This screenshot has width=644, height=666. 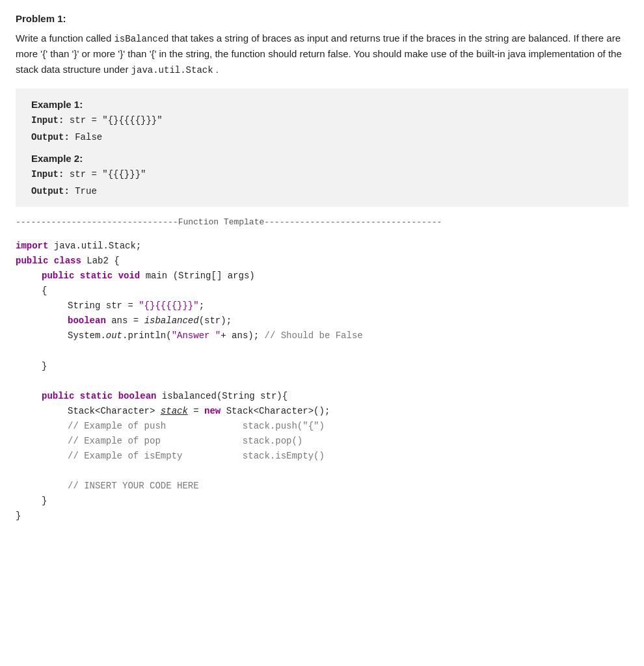 What do you see at coordinates (335, 367) in the screenshot?
I see `code-line-9: }` at bounding box center [335, 367].